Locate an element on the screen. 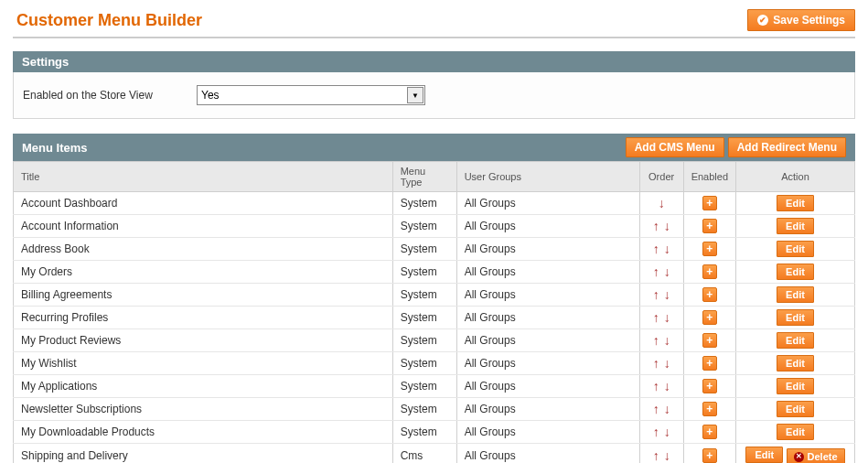  table-row: My Downloadable ProductsSystemAll Groups… is located at coordinates (434, 432).